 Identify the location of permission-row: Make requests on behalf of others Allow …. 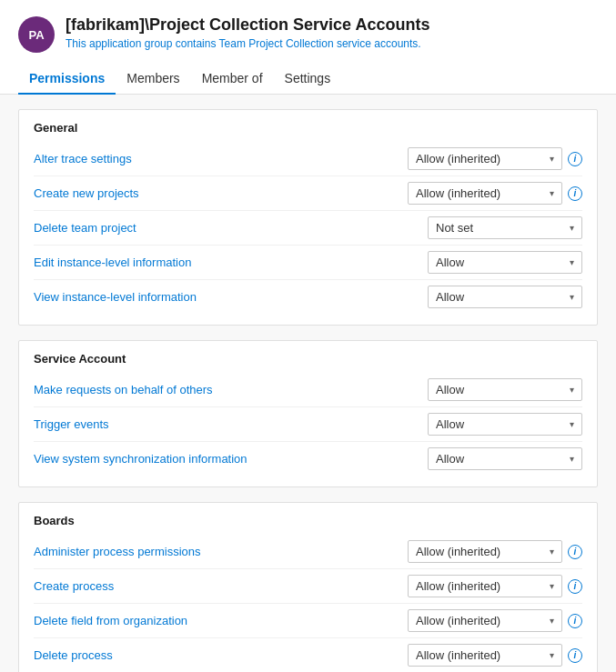
(308, 389).